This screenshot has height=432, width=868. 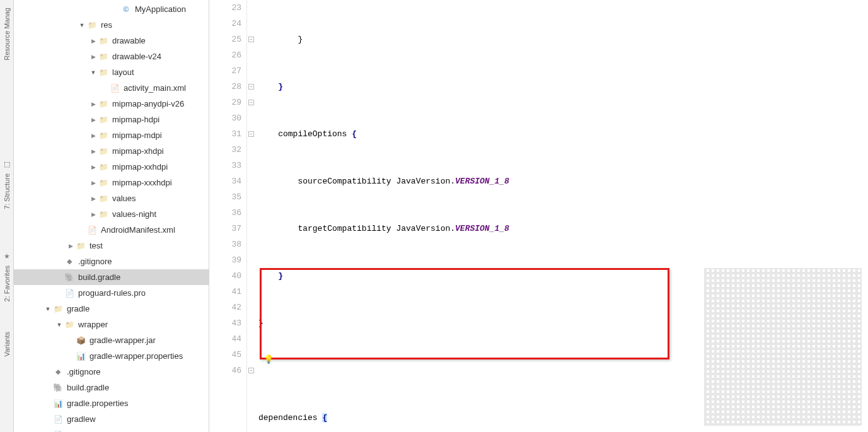 I want to click on tab-structure: 7: Structure, so click(x=7, y=192).